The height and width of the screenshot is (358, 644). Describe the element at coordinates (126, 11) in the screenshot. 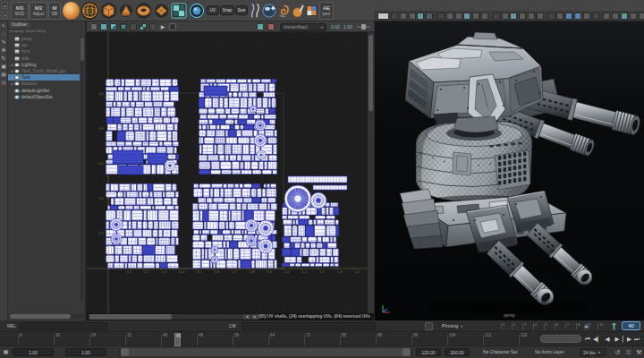

I see `shelf-orange-cone-icon` at that location.